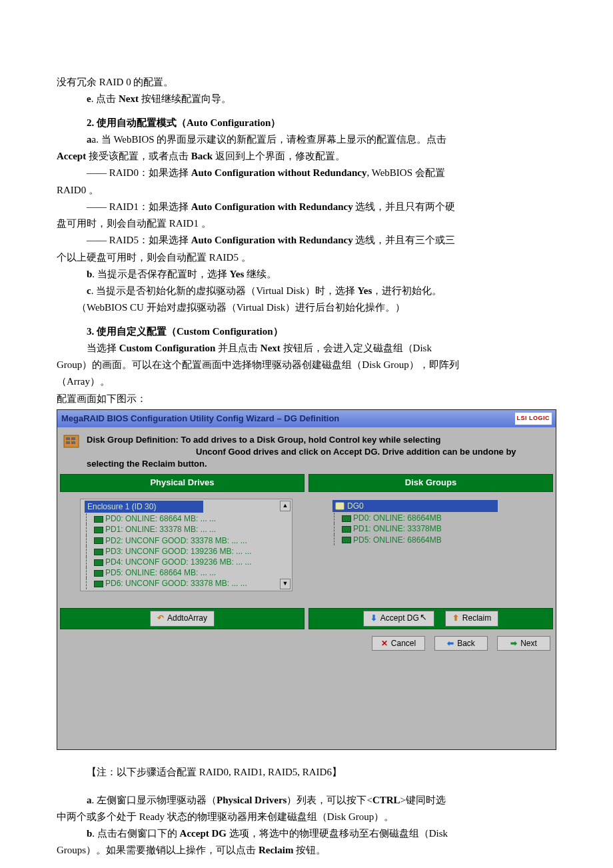  Describe the element at coordinates (306, 308) in the screenshot. I see `body-text: （WebBIOS CU 开始对虚拟驱动器（Virtual Disk）进行后台初始…` at that location.